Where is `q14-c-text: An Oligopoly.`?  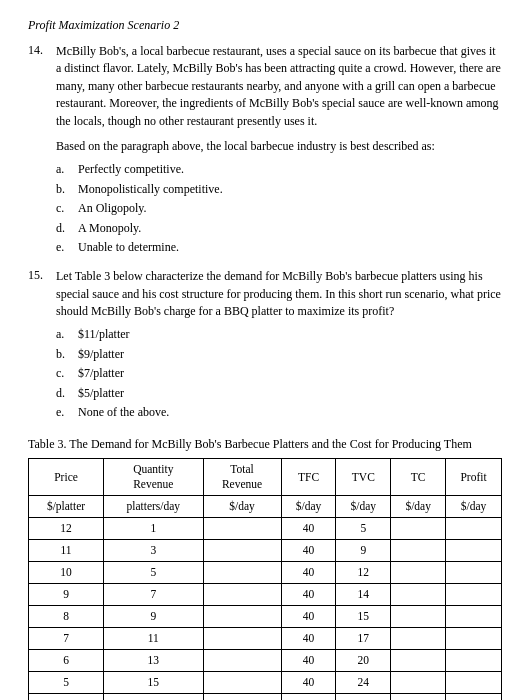 q14-c-text: An Oligopoly. is located at coordinates (290, 208).